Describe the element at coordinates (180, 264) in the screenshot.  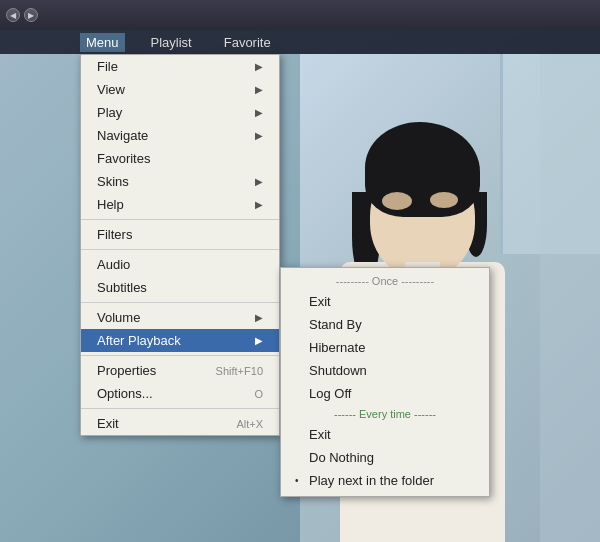
I see `menu-item-audio: Audio` at that location.